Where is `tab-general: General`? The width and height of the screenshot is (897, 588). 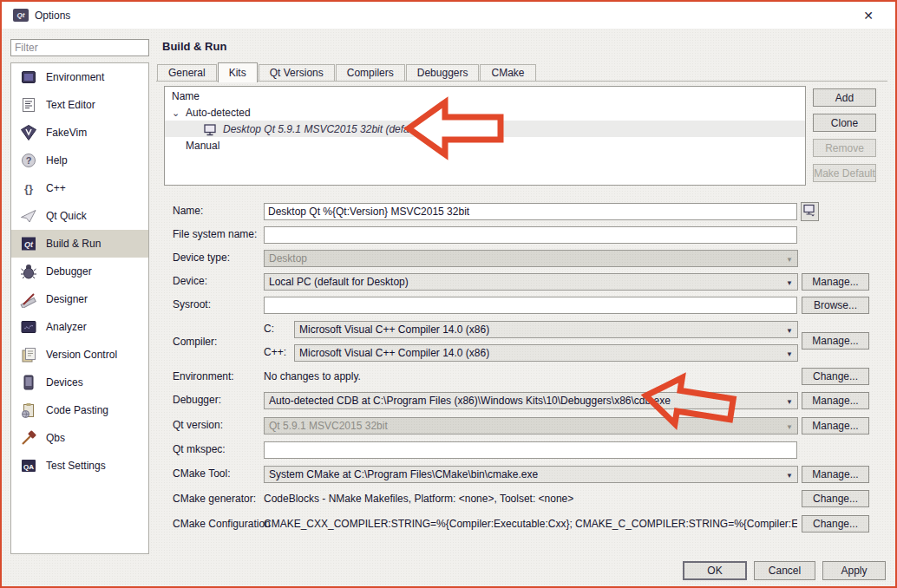
tab-general: General is located at coordinates (187, 73).